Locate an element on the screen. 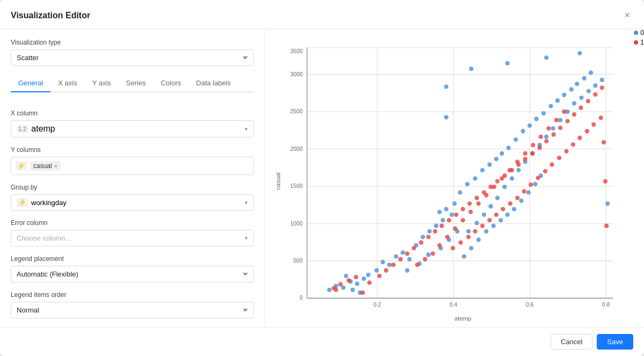 The width and height of the screenshot is (644, 356). save-button: Save is located at coordinates (615, 342).